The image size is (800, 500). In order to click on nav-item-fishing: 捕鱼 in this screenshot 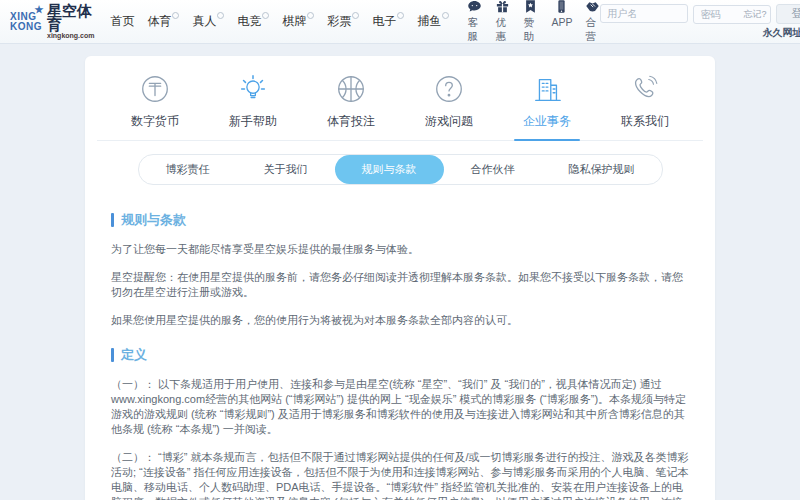, I will do `click(433, 22)`.